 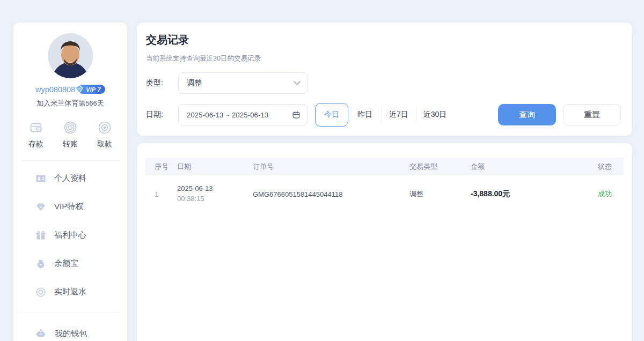 What do you see at coordinates (70, 135) in the screenshot?
I see `transfer-button: 转账` at bounding box center [70, 135].